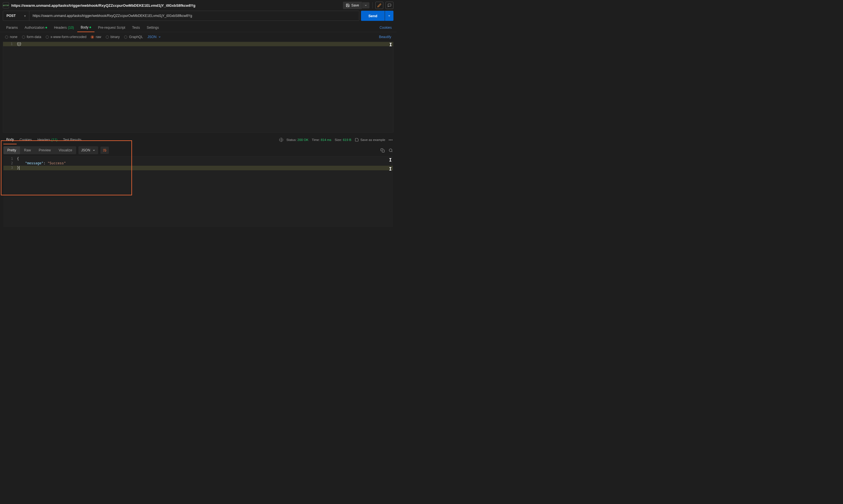 This screenshot has width=843, height=504. I want to click on save-dropdown, so click(366, 5).